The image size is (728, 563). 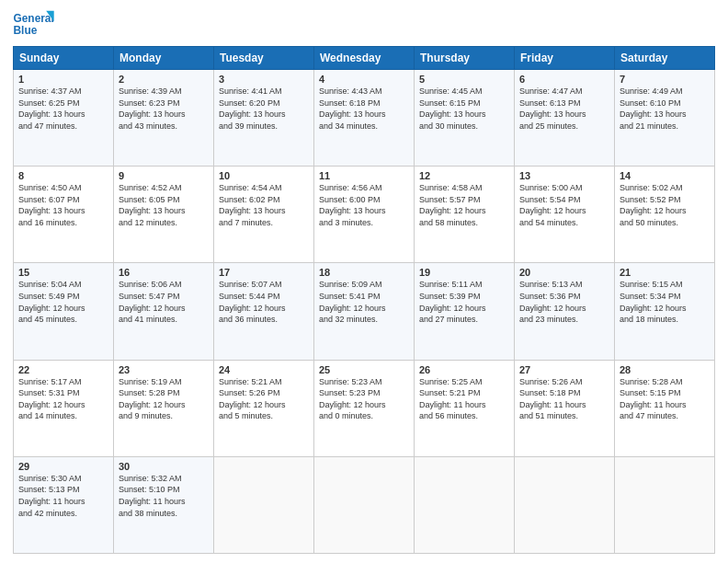 I want to click on svg-text: Blue, so click(x=26, y=30).